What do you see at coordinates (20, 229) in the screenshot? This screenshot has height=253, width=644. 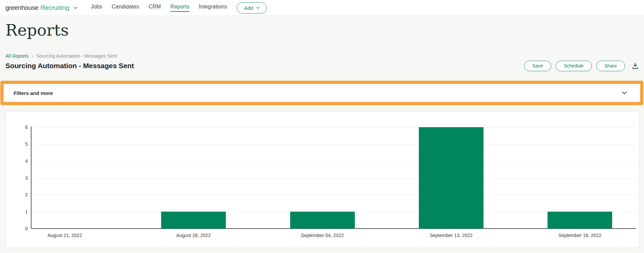 I see `y-axis-tick-label: 0` at bounding box center [20, 229].